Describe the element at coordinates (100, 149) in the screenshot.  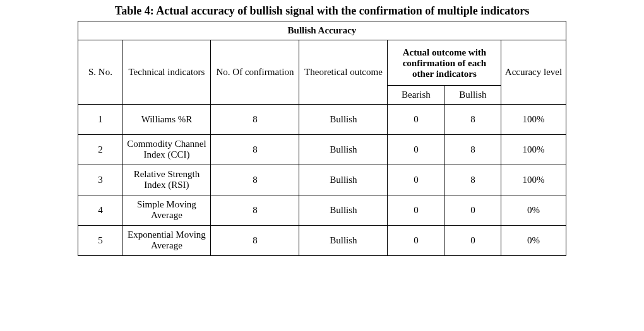
I see `cell-sno: 2` at that location.